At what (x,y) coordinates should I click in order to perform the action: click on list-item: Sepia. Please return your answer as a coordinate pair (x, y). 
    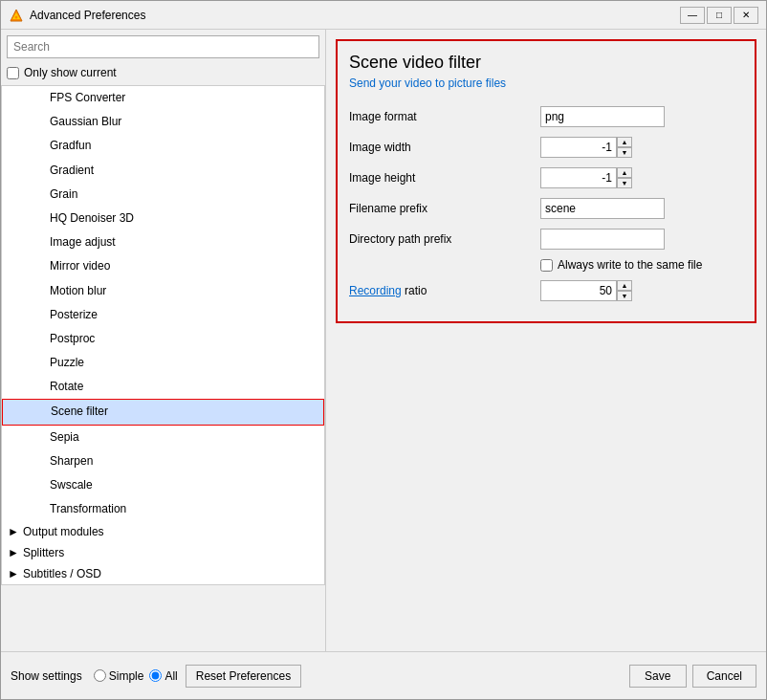
    Looking at the image, I should click on (163, 438).